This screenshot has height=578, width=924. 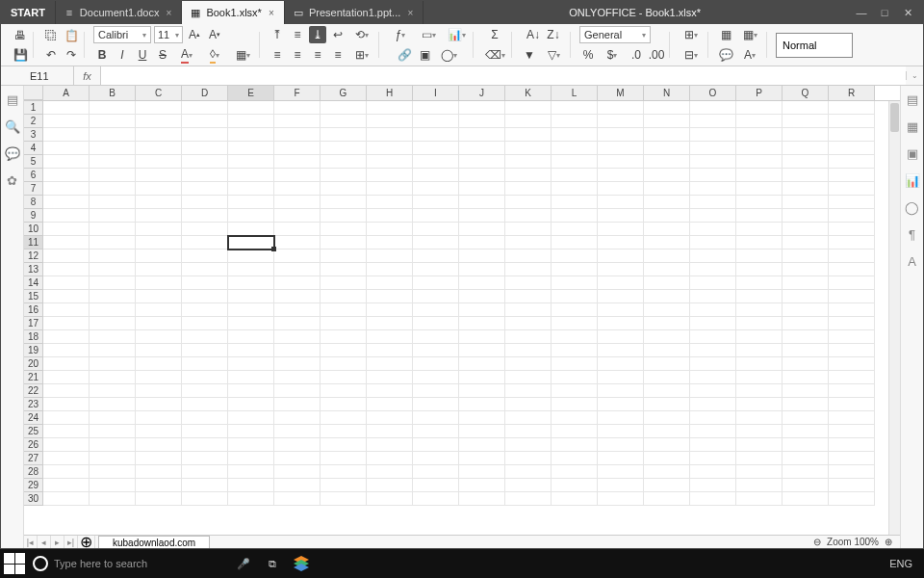 I want to click on paste-button: 📋, so click(x=71, y=36).